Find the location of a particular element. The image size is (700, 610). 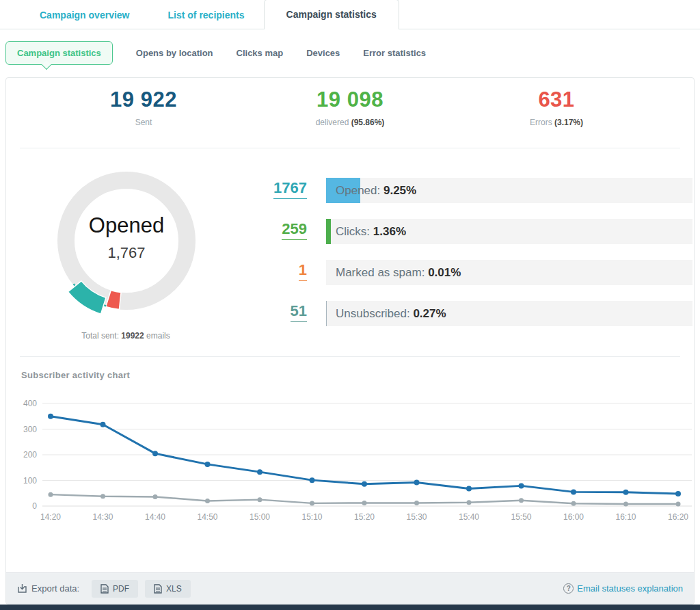

unsubscribed-label: Unsubscribed: is located at coordinates (373, 313).